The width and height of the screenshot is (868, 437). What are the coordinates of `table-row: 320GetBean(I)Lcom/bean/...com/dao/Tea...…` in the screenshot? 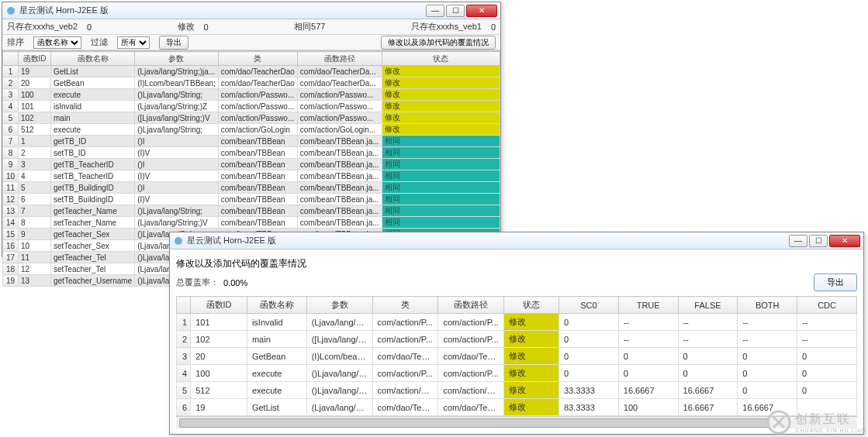 It's located at (517, 356).